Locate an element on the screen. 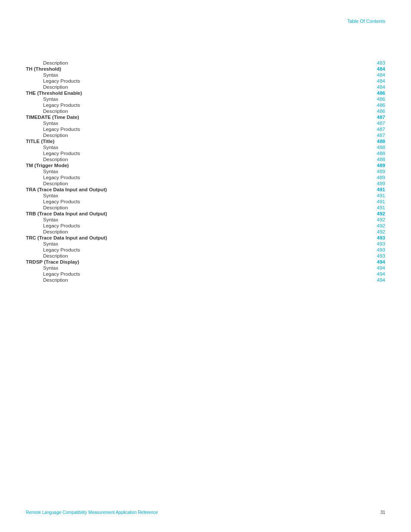  toc-entry: Description487 is located at coordinates (206, 135).